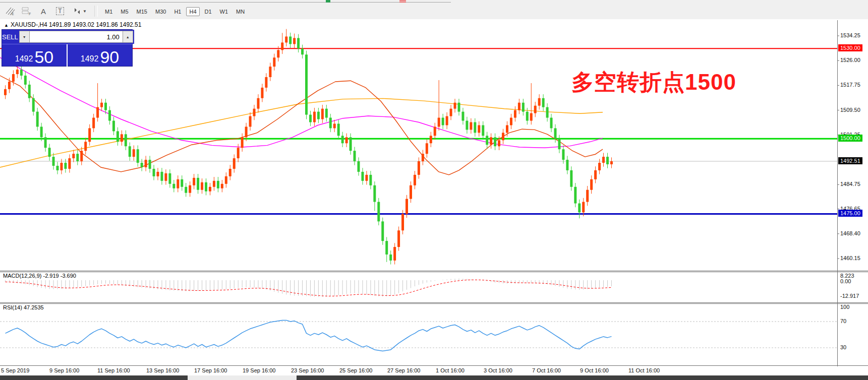 The width and height of the screenshot is (868, 380). Describe the element at coordinates (23, 307) in the screenshot. I see `rsi-indicator-label: RSI(14) 47.2535` at that location.